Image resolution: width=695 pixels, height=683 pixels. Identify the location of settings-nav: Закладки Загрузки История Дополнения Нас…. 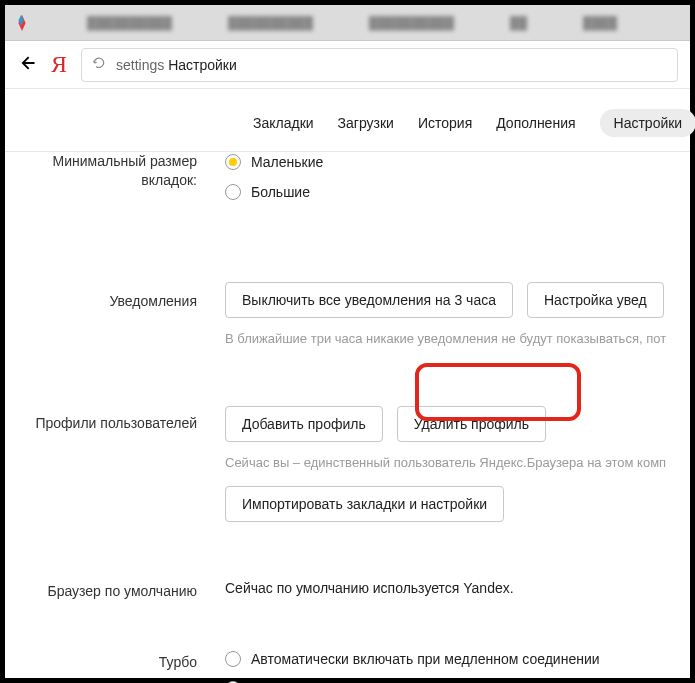
(348, 120).